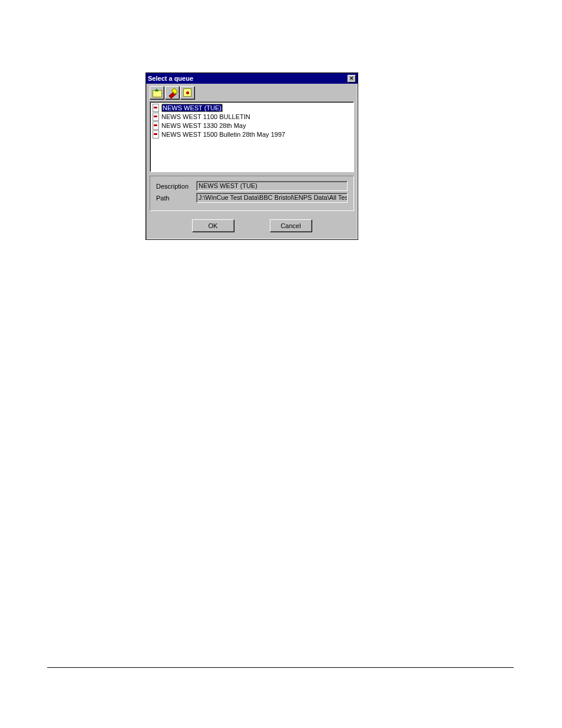 This screenshot has width=562, height=728. Describe the element at coordinates (291, 226) in the screenshot. I see `cancel-button: Cancel` at that location.